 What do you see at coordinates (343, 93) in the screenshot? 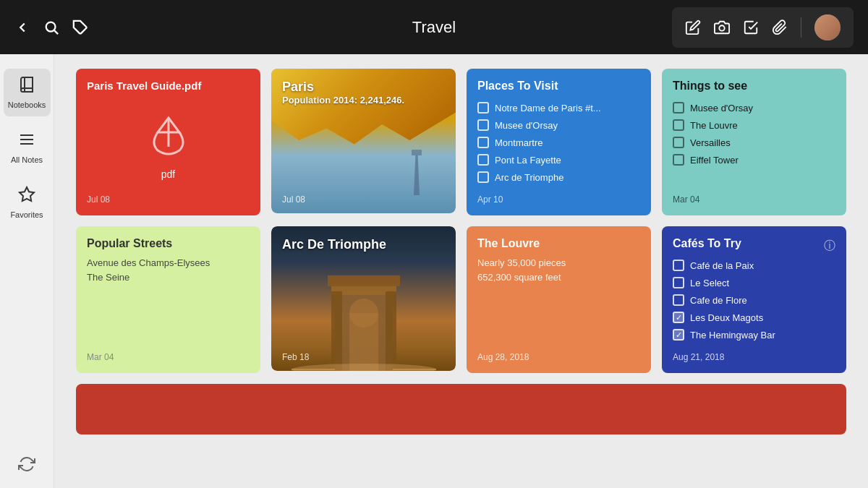
I see `paris-card-text: Paris Population 2014: 2,241,246.` at bounding box center [343, 93].